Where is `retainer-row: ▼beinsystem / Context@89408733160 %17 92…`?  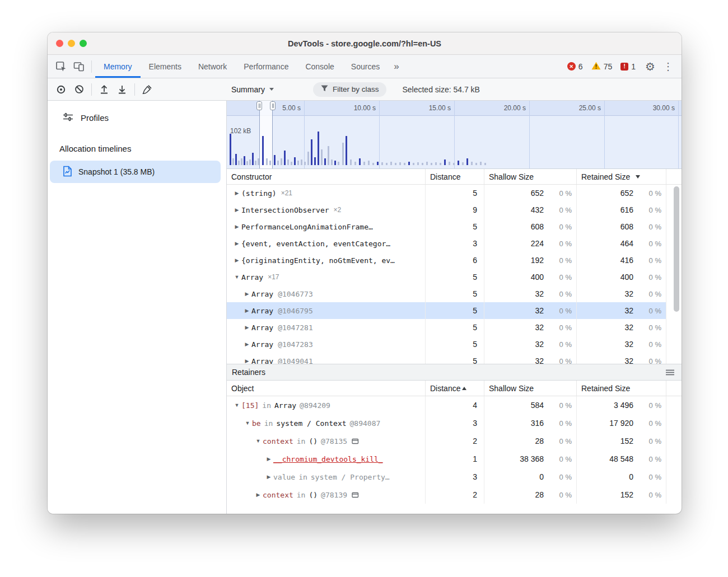
retainer-row: ▼beinsystem / Context@89408733160 %17 92… is located at coordinates (454, 423).